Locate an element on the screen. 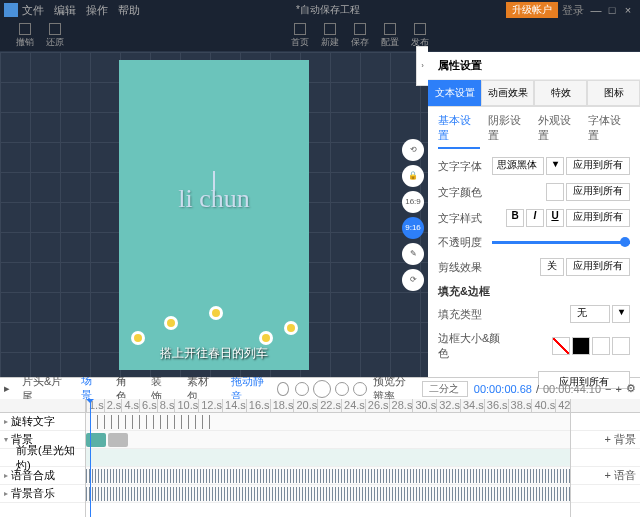 This screenshot has width=640, height=517. tool-lock: 🔒 is located at coordinates (413, 176).